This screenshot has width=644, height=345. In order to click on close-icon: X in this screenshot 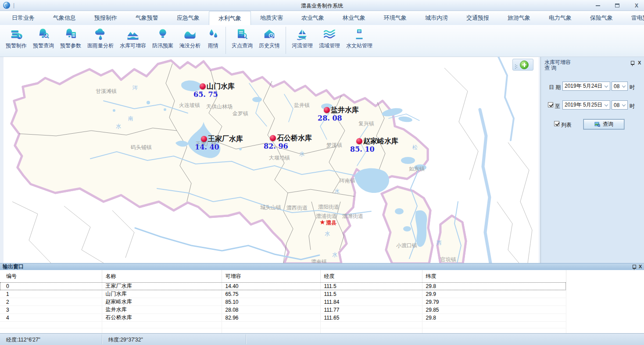, I will do `click(637, 6)`.